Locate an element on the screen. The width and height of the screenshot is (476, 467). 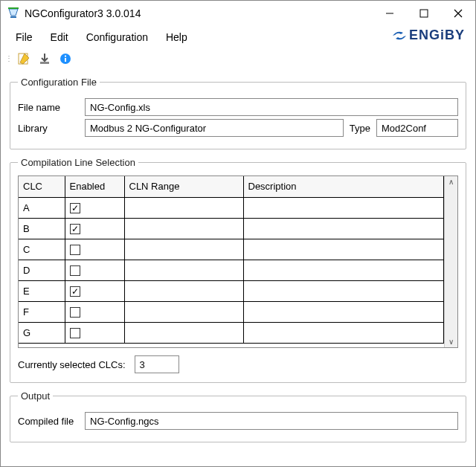
cell-clc: A is located at coordinates (42, 207).